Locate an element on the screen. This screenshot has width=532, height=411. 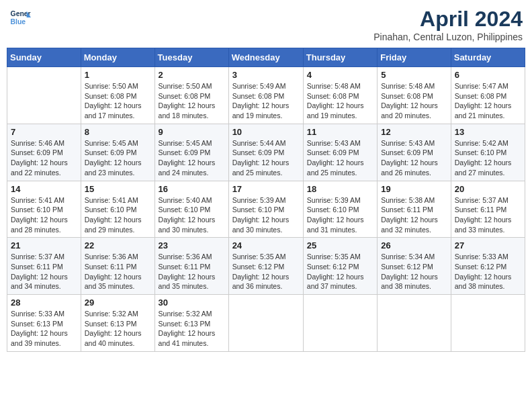
calendar-week-2: 7Sunrise: 5:46 AM Sunset: 6:09 PM Daylig… is located at coordinates (266, 152).